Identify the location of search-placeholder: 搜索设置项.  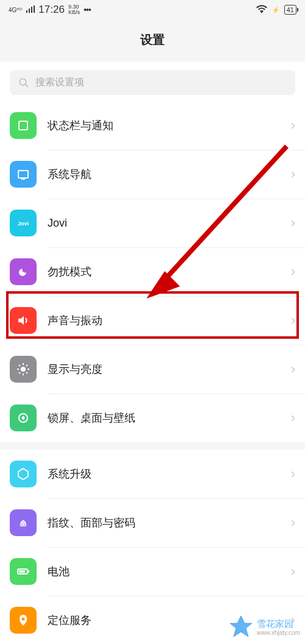
(60, 83).